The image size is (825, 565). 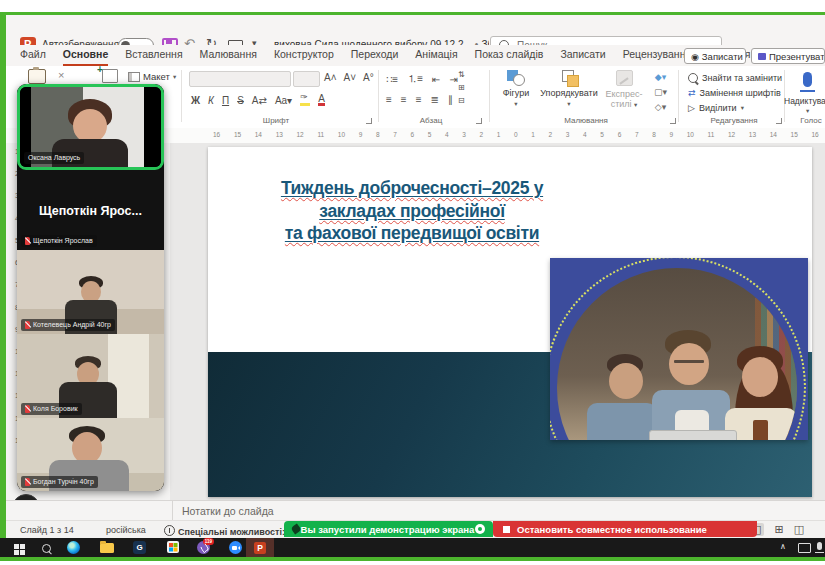 What do you see at coordinates (90, 211) in the screenshot?
I see `participant-center-name: Щепоткін Ярос...` at bounding box center [90, 211].